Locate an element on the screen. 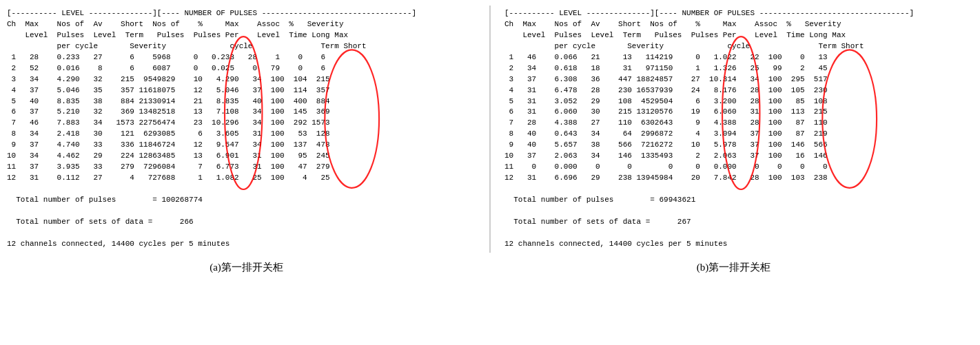 This screenshot has width=980, height=345. panel-b-row-7: 7 28 4.388 27 110 6302643 9 4.388 28 100… is located at coordinates (666, 123).